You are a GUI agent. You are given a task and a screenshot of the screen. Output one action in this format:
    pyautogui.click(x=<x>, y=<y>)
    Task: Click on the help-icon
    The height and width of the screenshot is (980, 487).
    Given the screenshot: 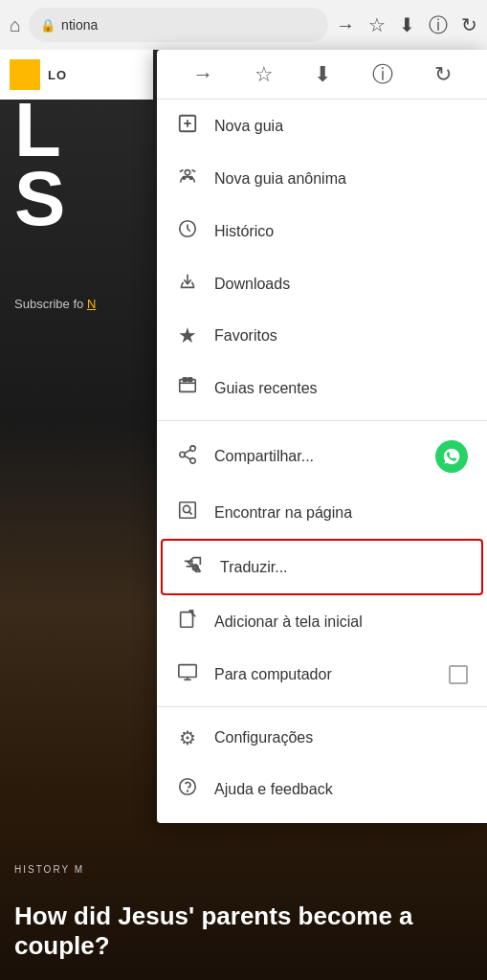 What is the action you would take?
    pyautogui.click(x=188, y=789)
    